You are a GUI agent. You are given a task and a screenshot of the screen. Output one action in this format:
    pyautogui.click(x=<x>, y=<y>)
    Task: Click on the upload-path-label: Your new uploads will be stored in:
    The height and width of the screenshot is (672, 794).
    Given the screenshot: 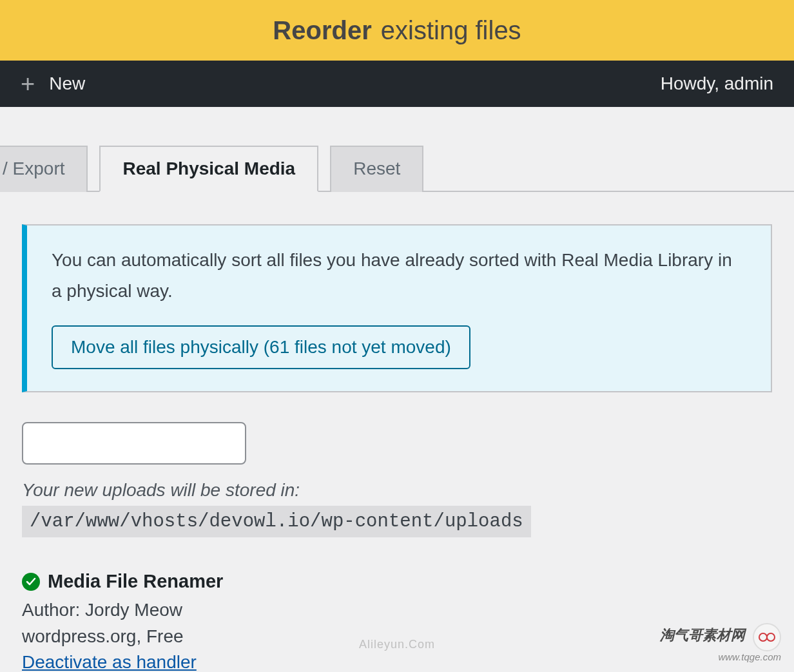 What is the action you would take?
    pyautogui.click(x=397, y=490)
    